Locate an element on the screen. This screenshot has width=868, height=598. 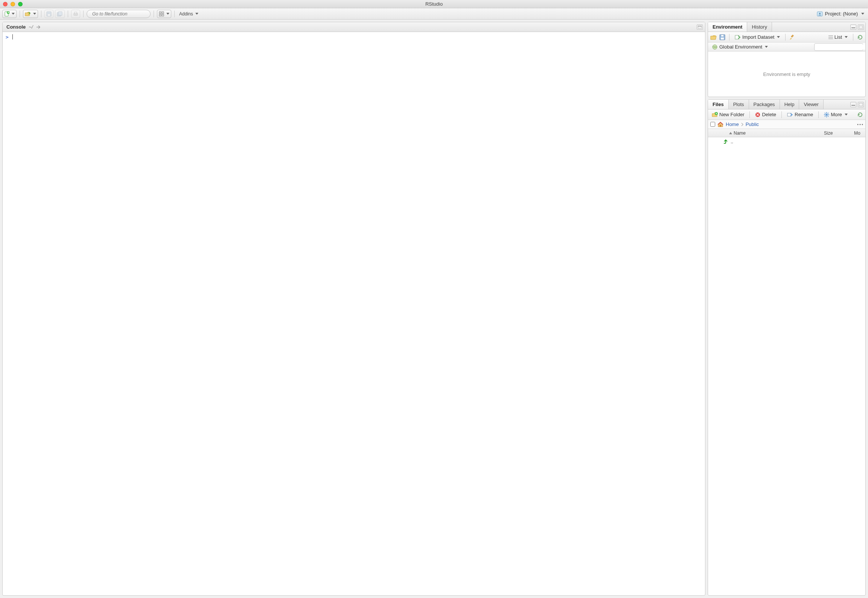
window-icon is located at coordinates (700, 27).